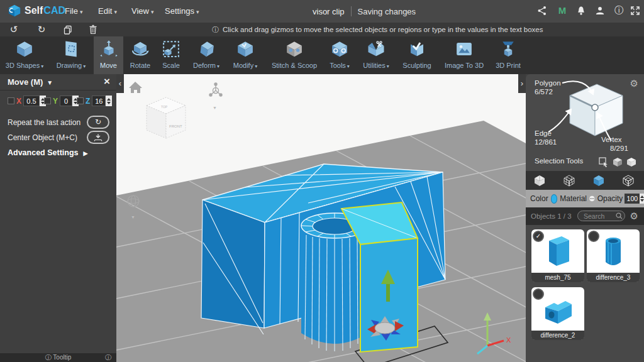  Describe the element at coordinates (613, 256) in the screenshot. I see `object-card-difference-3: difference_3` at that location.